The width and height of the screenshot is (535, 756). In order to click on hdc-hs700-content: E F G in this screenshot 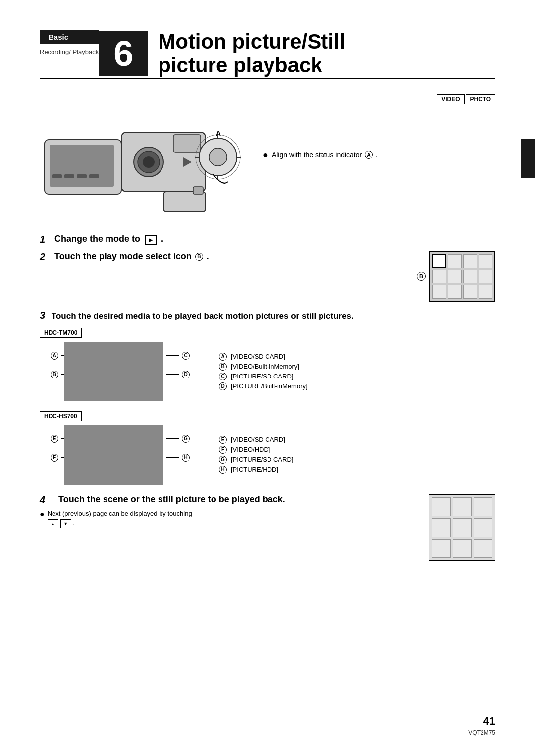, I will do `click(268, 455)`.